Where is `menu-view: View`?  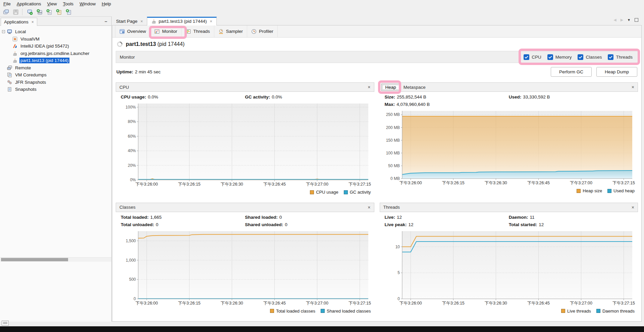
menu-view: View is located at coordinates (54, 4).